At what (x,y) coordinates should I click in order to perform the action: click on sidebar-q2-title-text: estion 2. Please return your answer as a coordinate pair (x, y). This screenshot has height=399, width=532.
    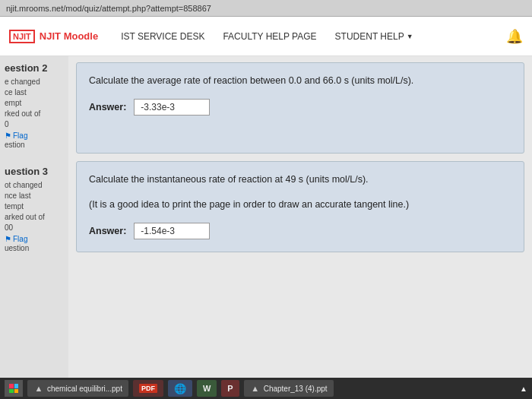
    Looking at the image, I should click on (29, 68).